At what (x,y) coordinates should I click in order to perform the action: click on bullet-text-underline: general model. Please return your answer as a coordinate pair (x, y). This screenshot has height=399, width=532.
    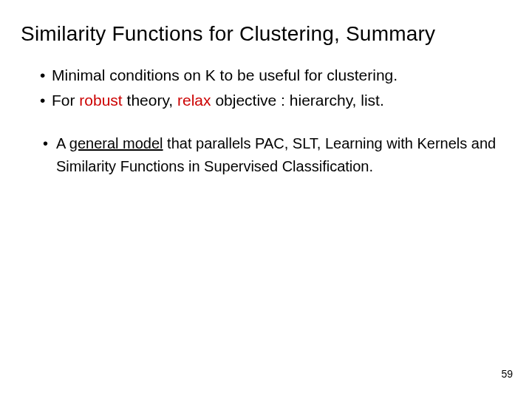
    Looking at the image, I should click on (117, 143).